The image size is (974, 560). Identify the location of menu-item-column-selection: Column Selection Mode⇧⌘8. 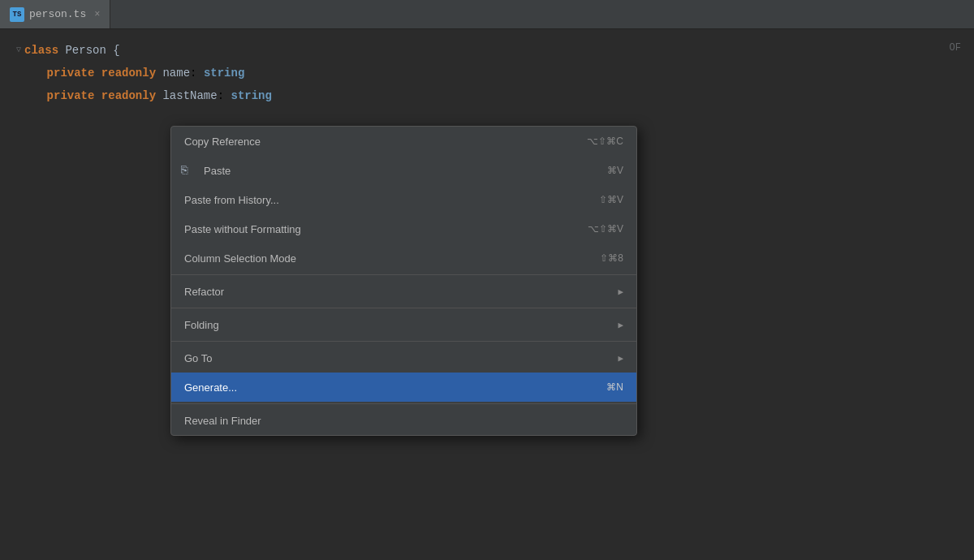
(404, 258).